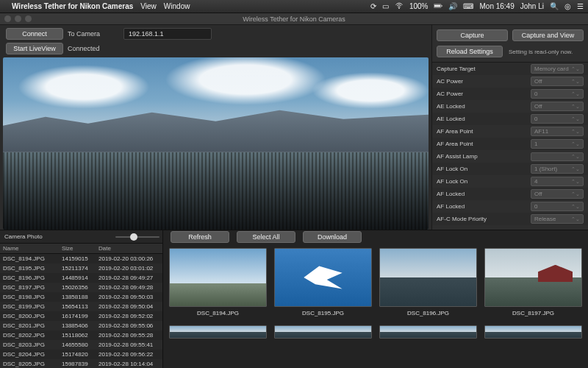 This screenshot has height=368, width=588. Describe the element at coordinates (18, 19) in the screenshot. I see `traffic-lights` at that location.